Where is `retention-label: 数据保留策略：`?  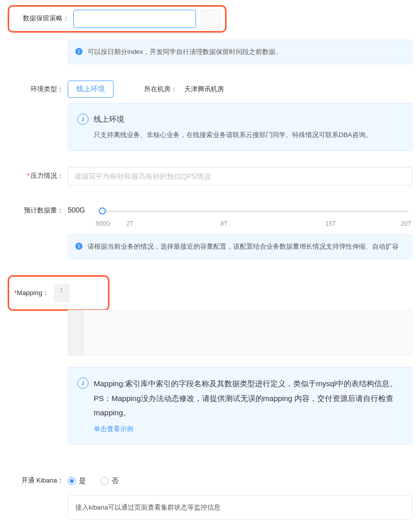
retention-label: 数据保留策略： is located at coordinates (43, 16).